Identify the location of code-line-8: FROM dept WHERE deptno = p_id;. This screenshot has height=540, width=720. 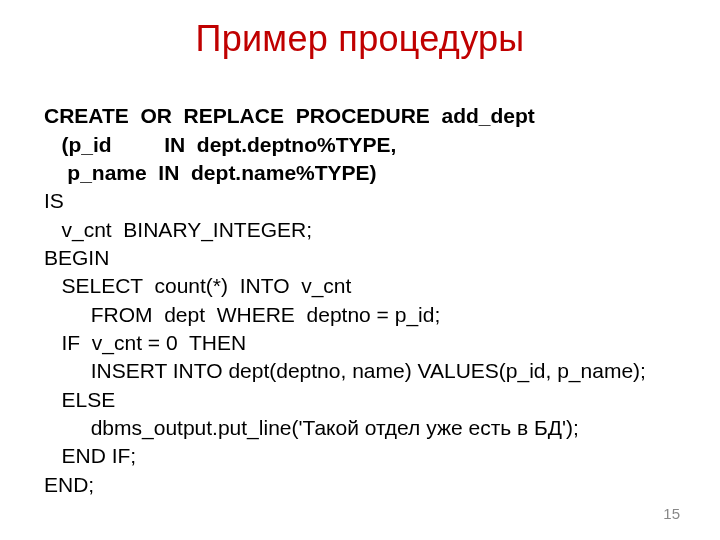
(242, 314).